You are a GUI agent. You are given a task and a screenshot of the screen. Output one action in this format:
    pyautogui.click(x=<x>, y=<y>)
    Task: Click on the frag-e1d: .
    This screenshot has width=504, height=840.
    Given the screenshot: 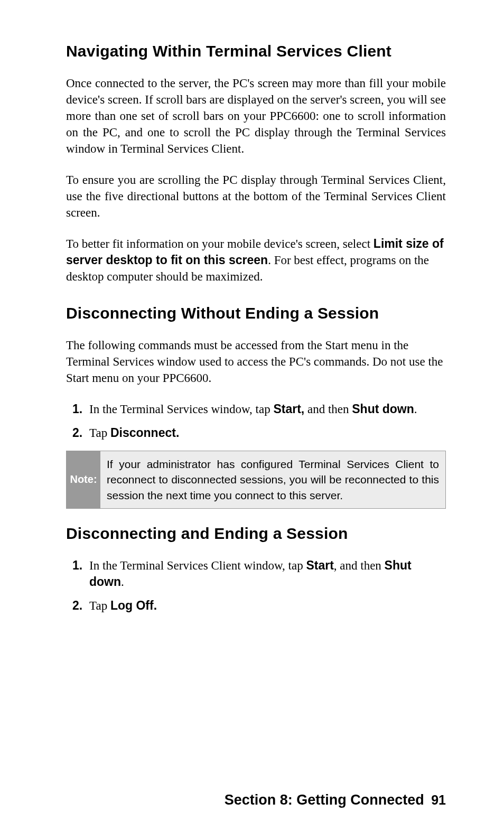 What is the action you would take?
    pyautogui.click(x=123, y=582)
    